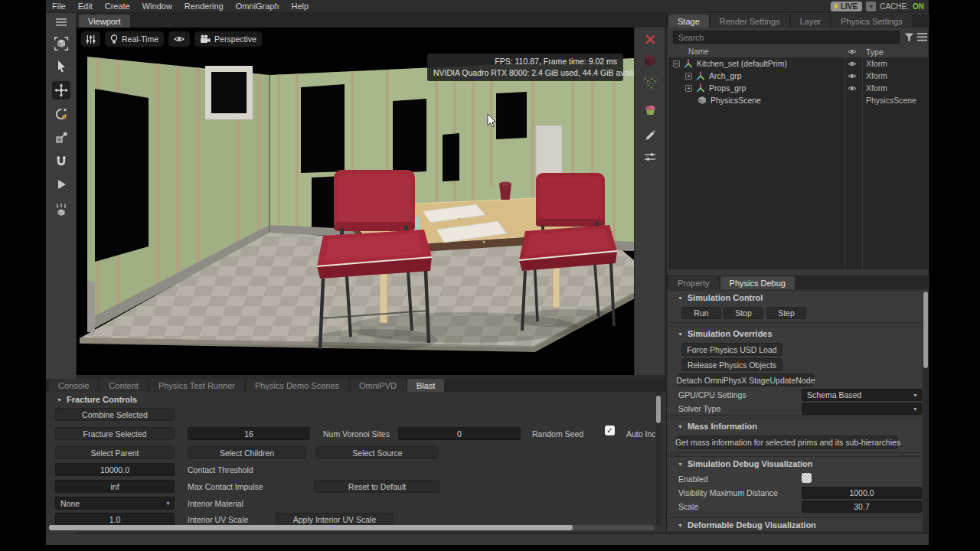  I want to click on cursor-tool-icon, so click(61, 67).